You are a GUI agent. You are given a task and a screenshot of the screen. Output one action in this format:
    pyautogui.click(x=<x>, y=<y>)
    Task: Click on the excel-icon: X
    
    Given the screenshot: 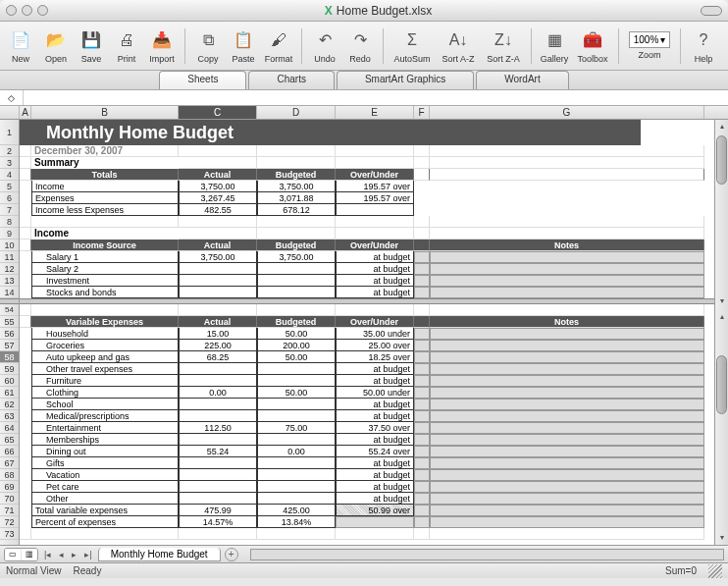 What is the action you would take?
    pyautogui.click(x=329, y=11)
    